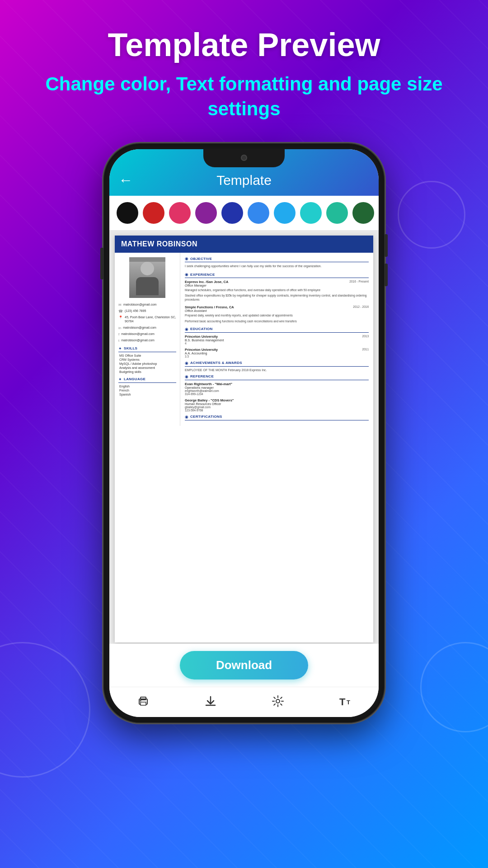 The width and height of the screenshot is (488, 868). What do you see at coordinates (147, 269) in the screenshot?
I see `person-head` at bounding box center [147, 269].